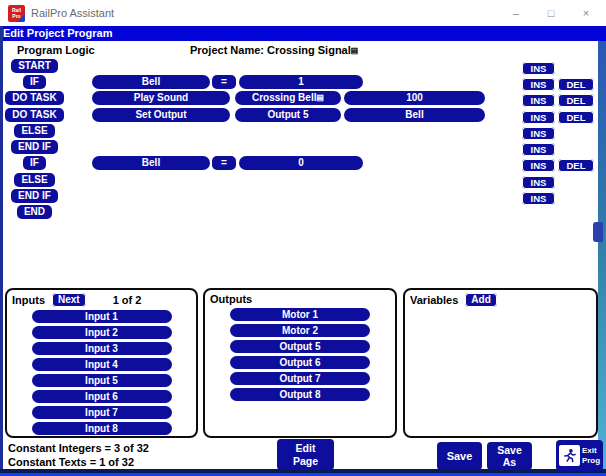 This screenshot has width=606, height=476. Describe the element at coordinates (300, 362) in the screenshot. I see `output-item: Output 6` at that location.